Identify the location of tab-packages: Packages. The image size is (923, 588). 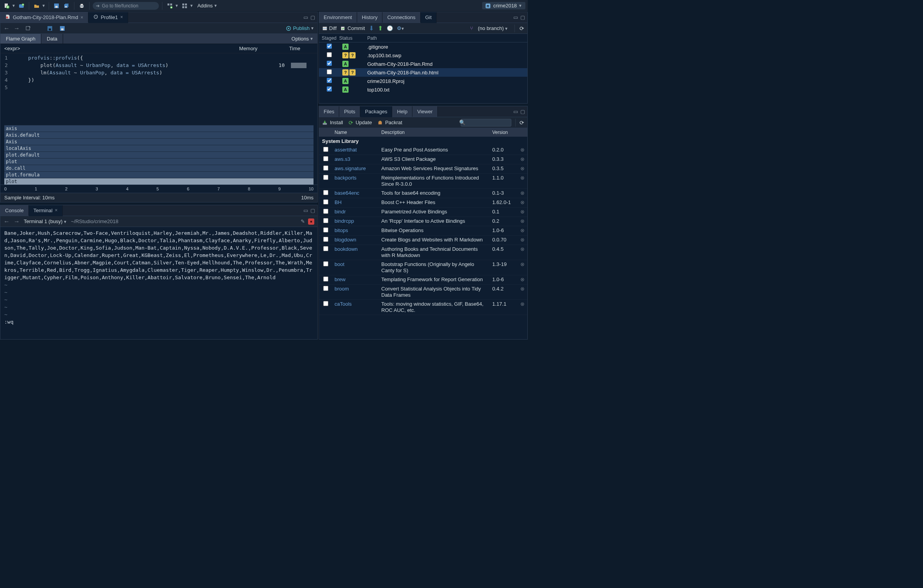
(376, 112).